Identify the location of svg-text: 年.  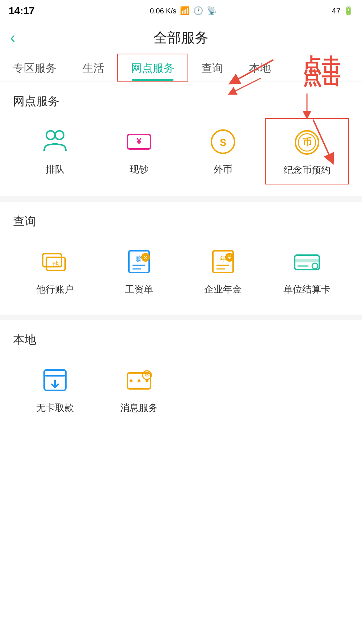
(223, 259).